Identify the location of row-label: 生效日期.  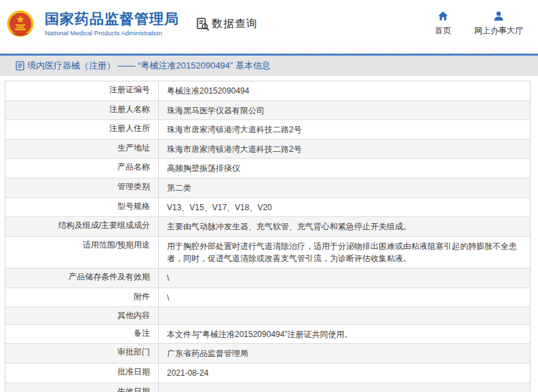
(82, 388).